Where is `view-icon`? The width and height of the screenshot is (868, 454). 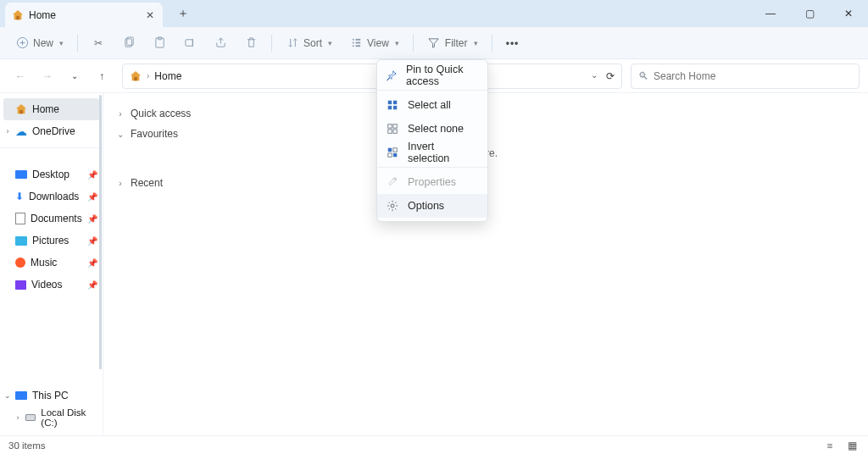 view-icon is located at coordinates (356, 43).